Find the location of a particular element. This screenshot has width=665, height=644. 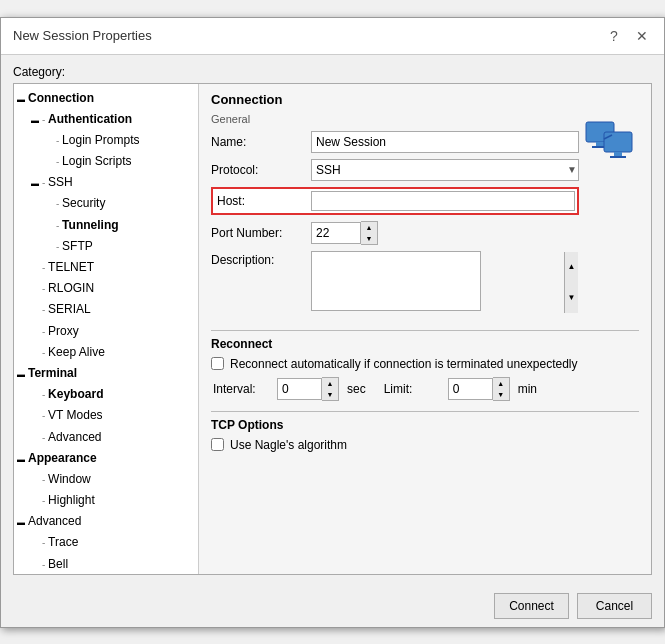

limit-label: Limit: is located at coordinates (414, 389).